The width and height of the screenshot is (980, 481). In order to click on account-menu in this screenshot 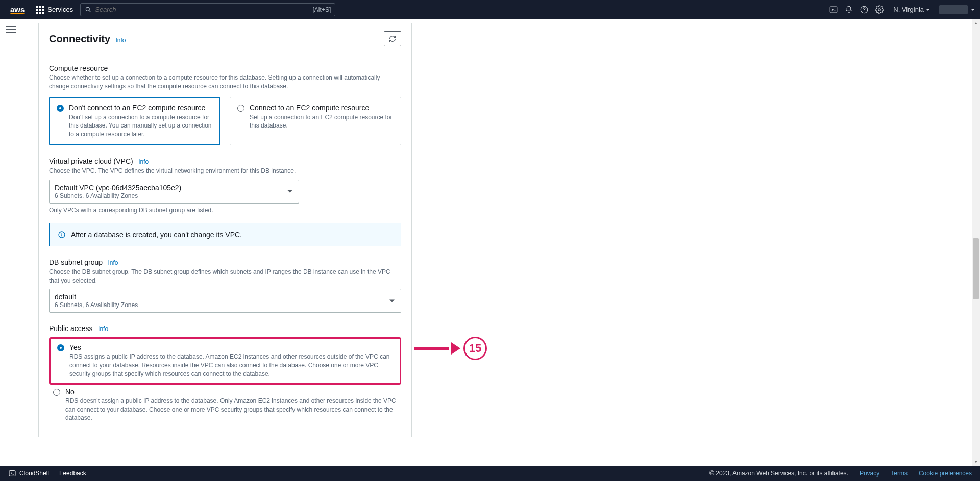, I will do `click(953, 10)`.